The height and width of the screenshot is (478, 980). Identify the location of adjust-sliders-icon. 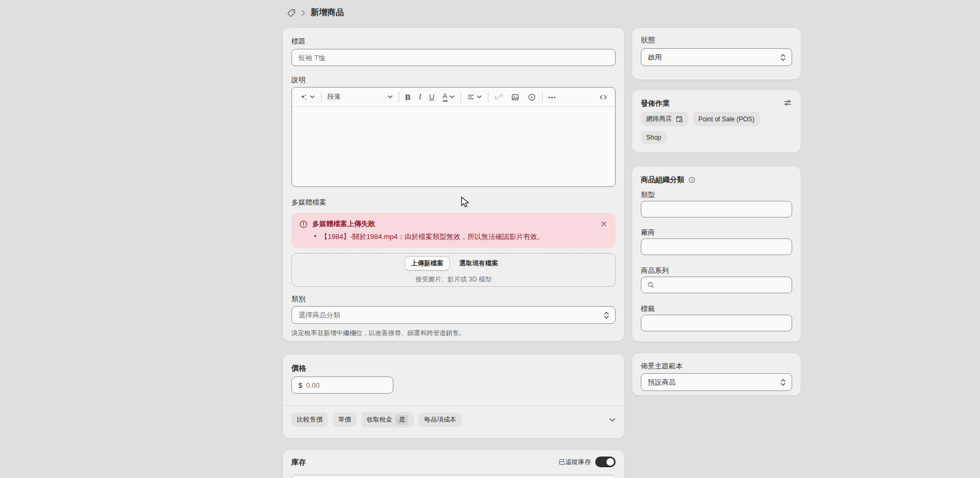
(788, 103).